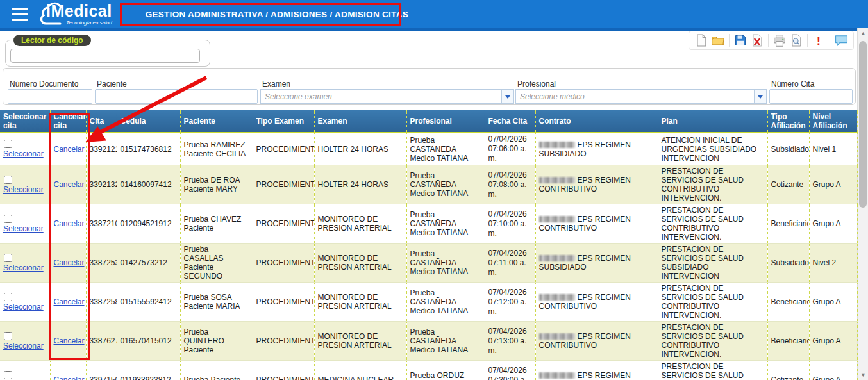 This screenshot has height=380, width=868. What do you see at coordinates (510, 268) in the screenshot?
I see `fecha-time: 07:11:00 a. m.` at bounding box center [510, 268].